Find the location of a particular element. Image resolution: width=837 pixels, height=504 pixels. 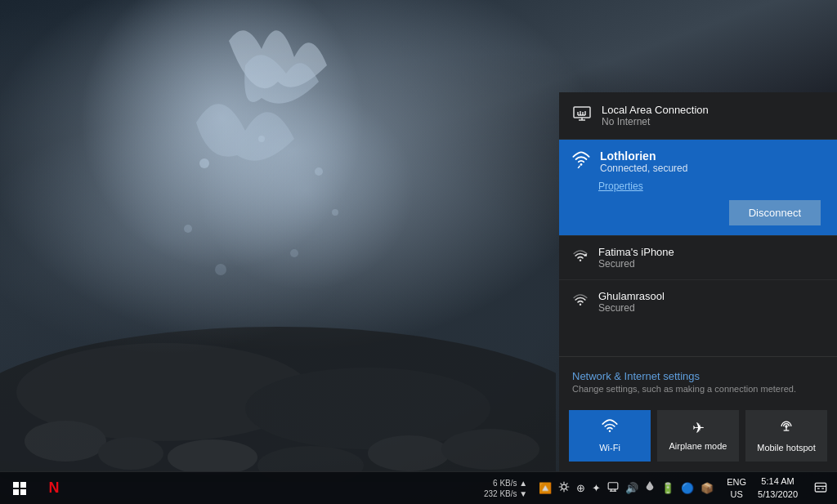

language-code: ENG is located at coordinates (736, 482).